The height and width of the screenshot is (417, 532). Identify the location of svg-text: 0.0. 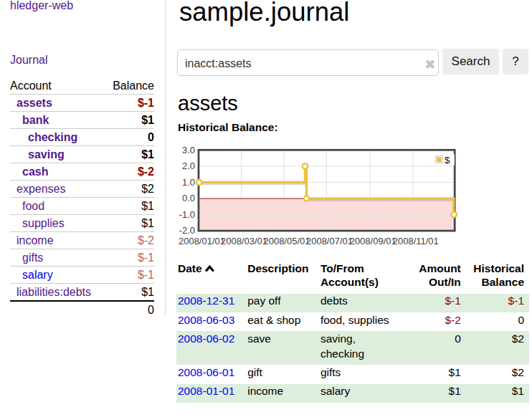
(189, 198).